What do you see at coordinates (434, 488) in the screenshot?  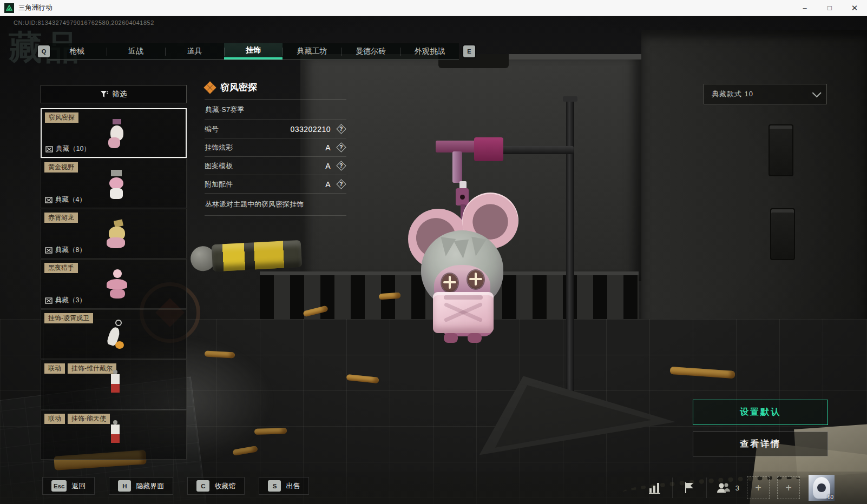 I see `bottom-bar: Esc返回H隐藏界面C收藏馆S出售 3 + + 60` at bounding box center [434, 488].